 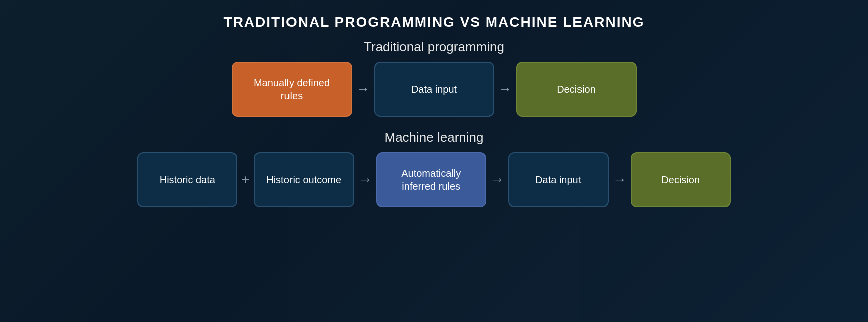 What do you see at coordinates (505, 89) in the screenshot?
I see `arrow-icon-2: →` at bounding box center [505, 89].